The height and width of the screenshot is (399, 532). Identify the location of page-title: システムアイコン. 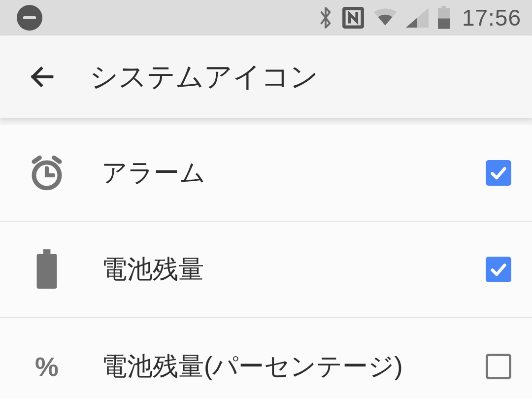
(204, 77).